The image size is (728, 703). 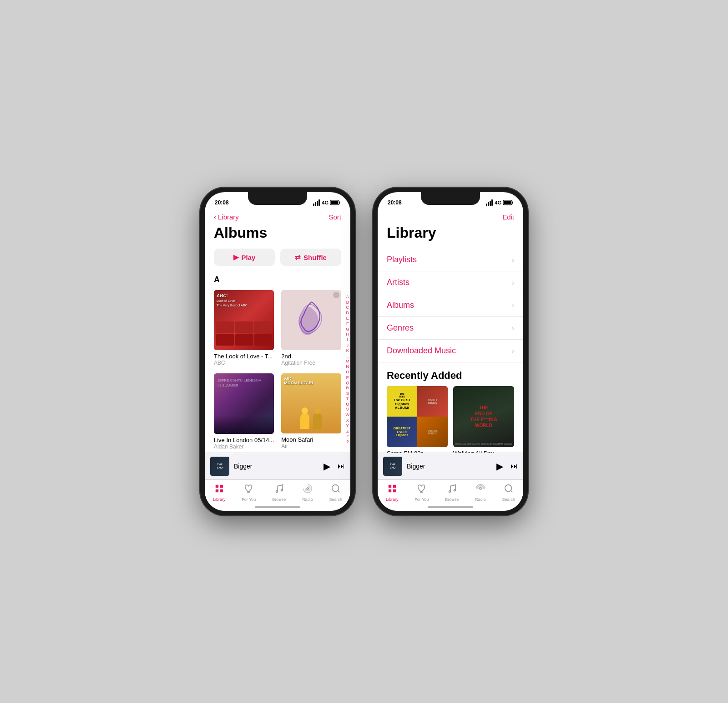 What do you see at coordinates (334, 466) in the screenshot?
I see `mini-controls-left: ▶ ⏭` at bounding box center [334, 466].